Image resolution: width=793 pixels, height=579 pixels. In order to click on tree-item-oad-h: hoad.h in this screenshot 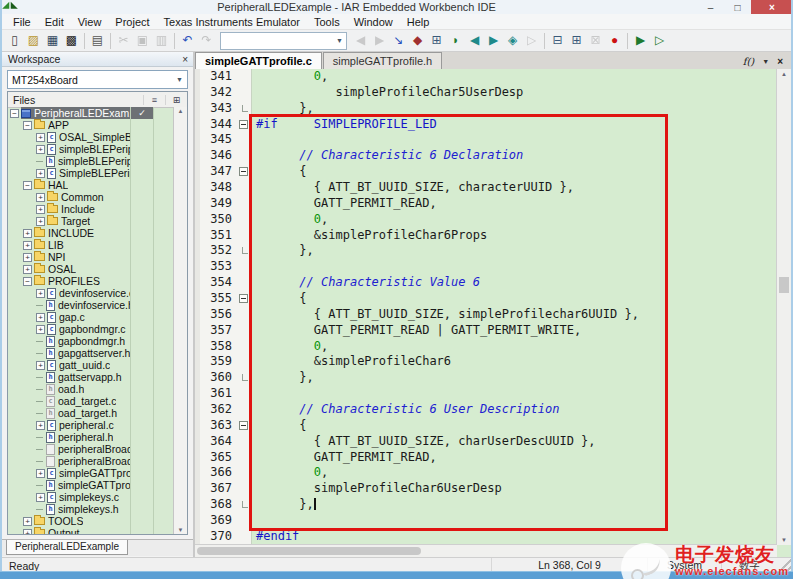, I will do `click(91, 389)`.